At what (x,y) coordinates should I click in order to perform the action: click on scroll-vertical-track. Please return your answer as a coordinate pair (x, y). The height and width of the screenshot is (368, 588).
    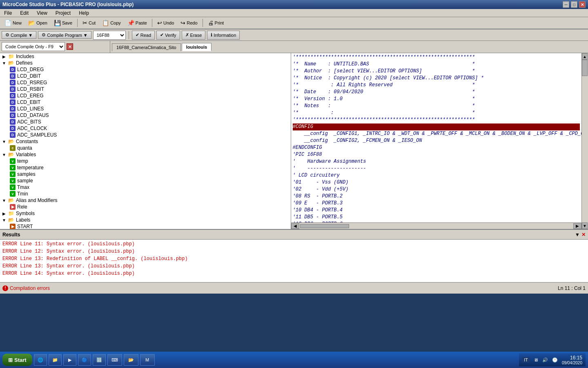
    Looking at the image, I should click on (585, 141).